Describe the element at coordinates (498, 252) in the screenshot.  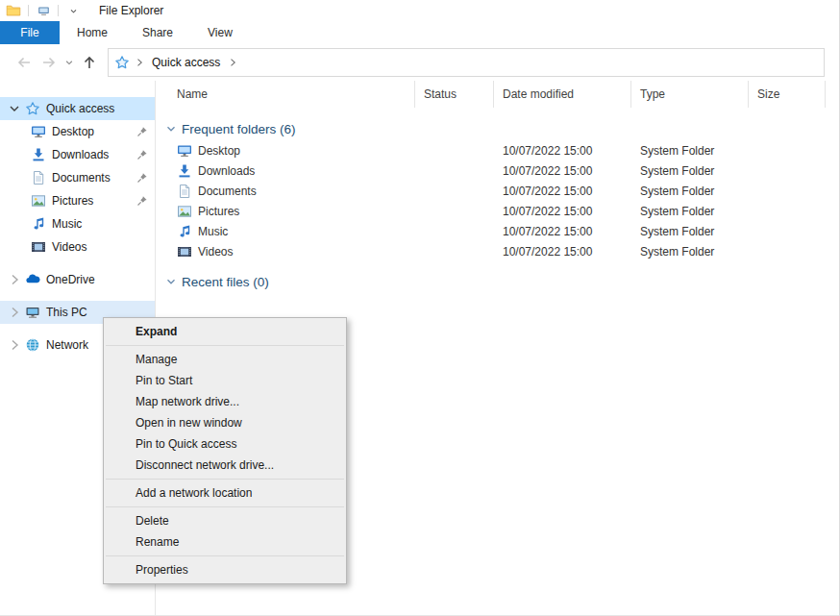
I see `file-row: Videos 10/07/2022 15:00 System Folder` at that location.